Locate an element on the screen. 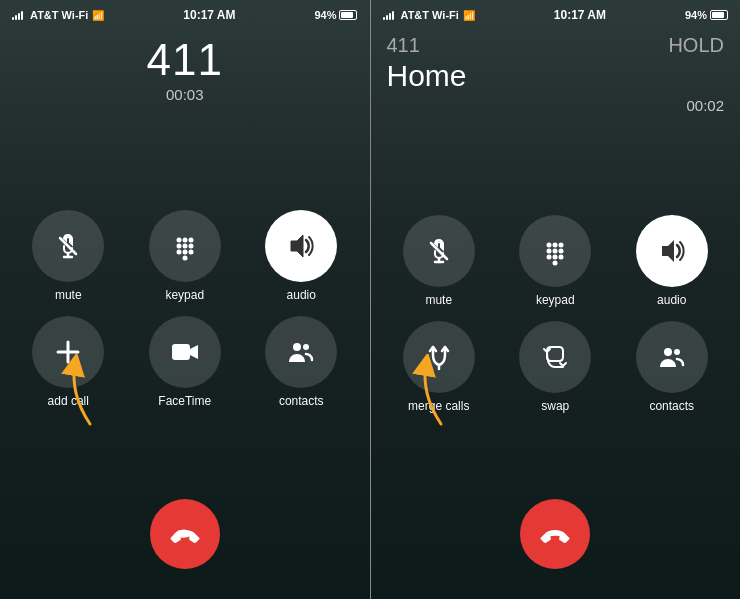  mute-label-1: mute is located at coordinates (68, 295).